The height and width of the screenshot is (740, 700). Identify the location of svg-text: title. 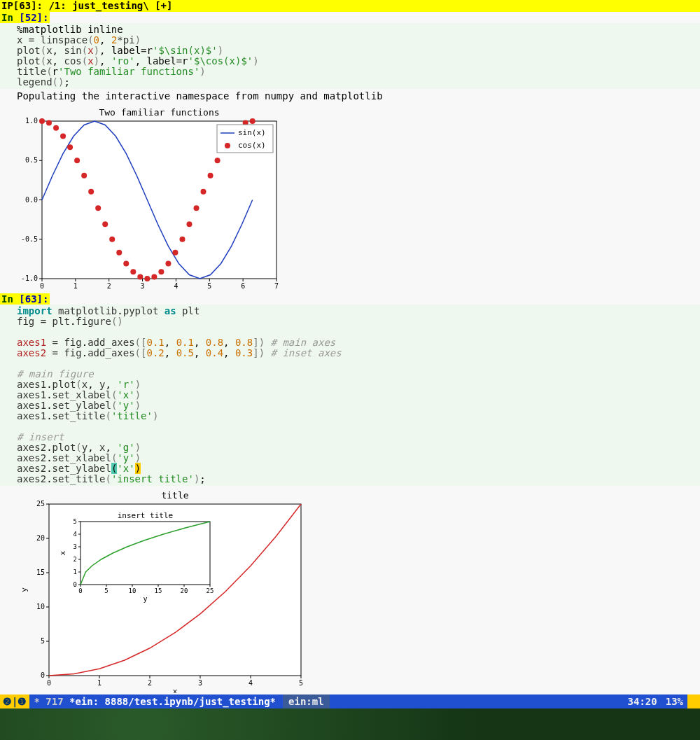
(175, 496).